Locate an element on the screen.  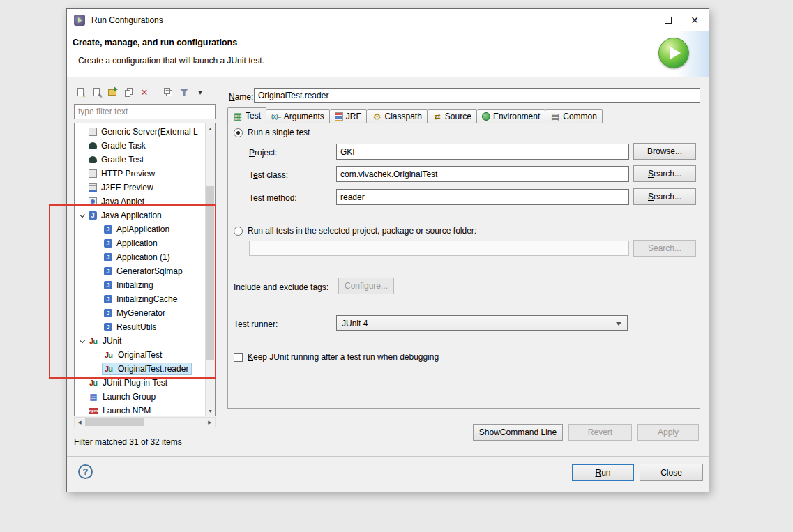
close-button is located at coordinates (695, 20).